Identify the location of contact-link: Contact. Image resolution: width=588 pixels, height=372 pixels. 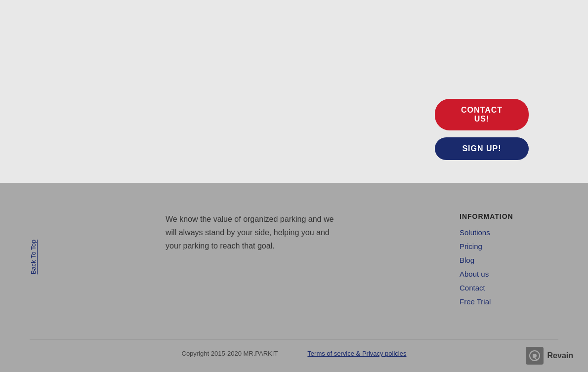
(472, 288).